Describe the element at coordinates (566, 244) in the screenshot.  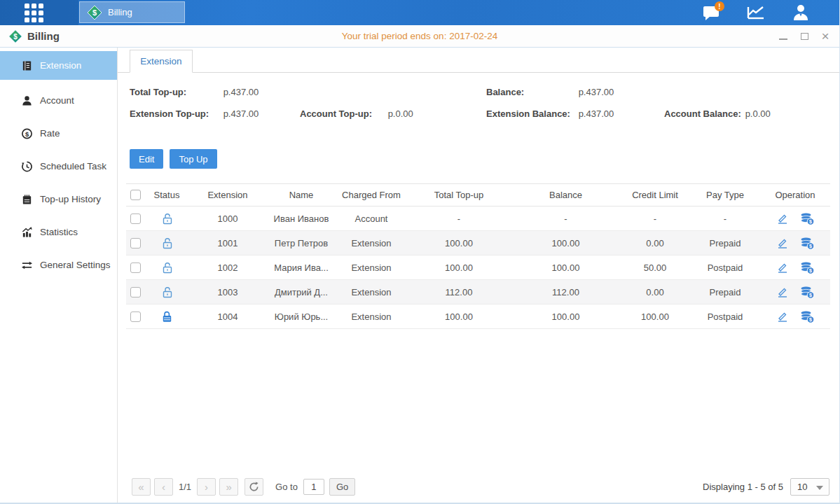
I see `balance-cell: 100.00` at that location.